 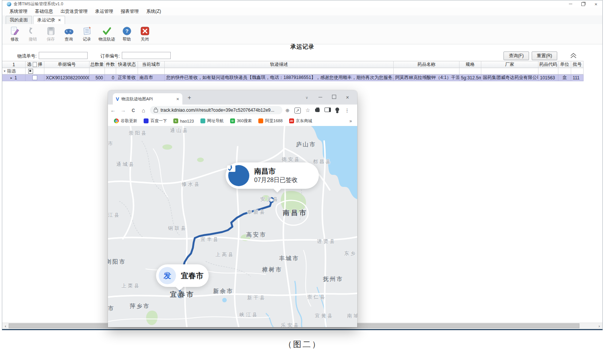 What do you see at coordinates (287, 111) in the screenshot?
I see `zoom-icon` at bounding box center [287, 111].